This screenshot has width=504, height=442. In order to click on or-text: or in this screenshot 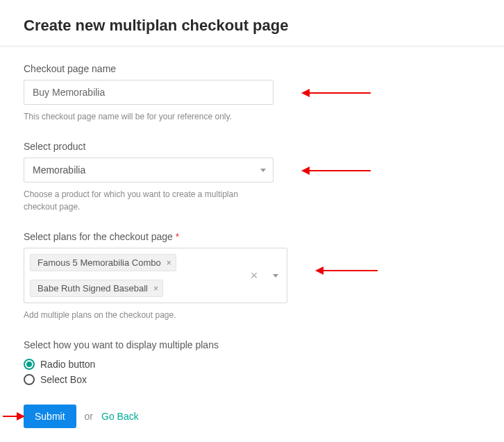, I will do `click(89, 416)`.